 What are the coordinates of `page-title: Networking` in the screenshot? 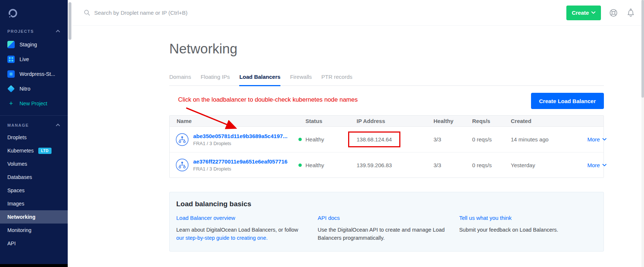 It's located at (386, 49).